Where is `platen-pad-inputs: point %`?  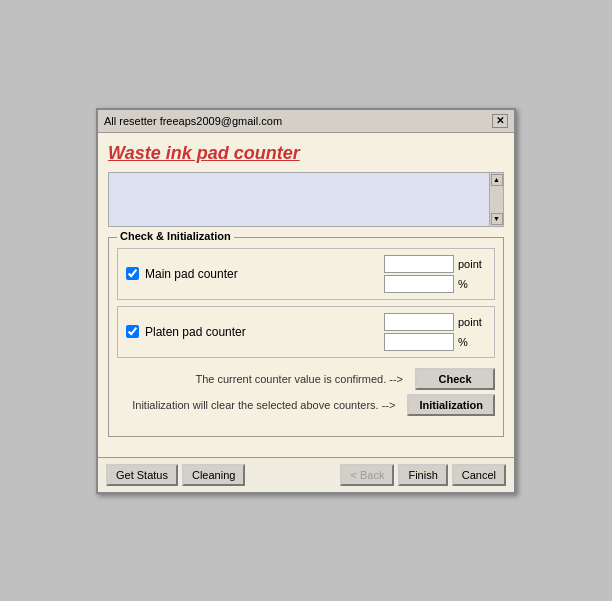
platen-pad-inputs: point % is located at coordinates (435, 332).